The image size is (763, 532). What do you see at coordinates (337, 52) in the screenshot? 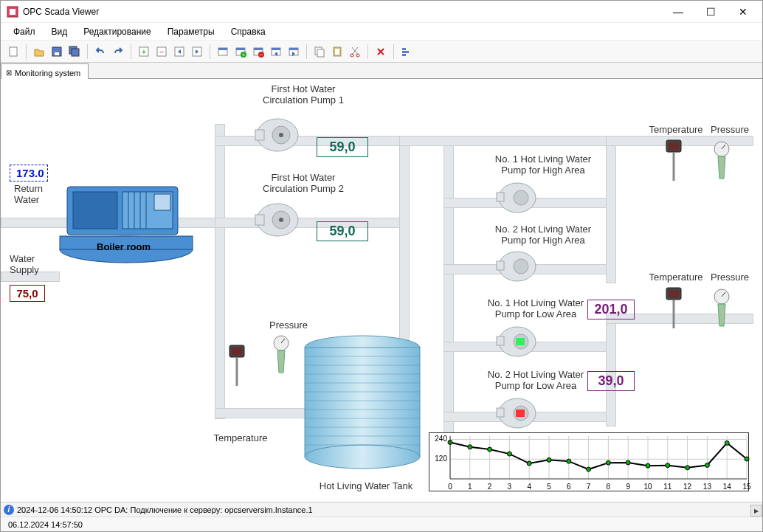
I see `paste-icon` at bounding box center [337, 52].